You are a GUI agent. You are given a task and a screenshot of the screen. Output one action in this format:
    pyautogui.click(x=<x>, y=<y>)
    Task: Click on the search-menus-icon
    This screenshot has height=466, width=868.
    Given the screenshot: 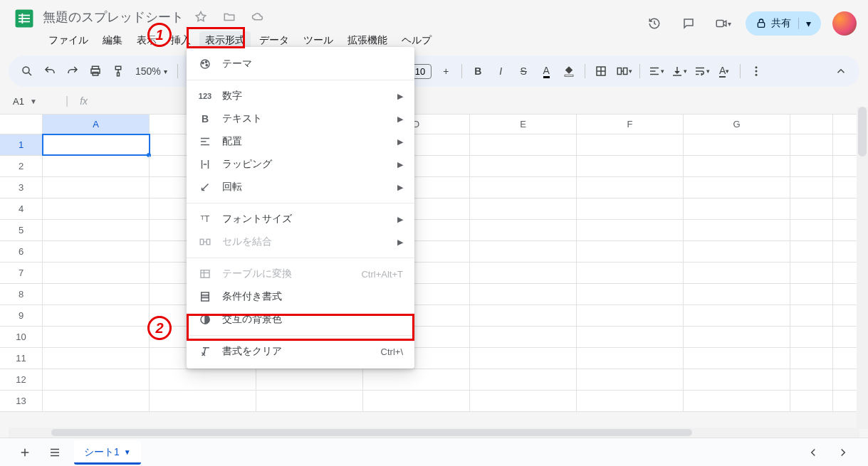 What is the action you would take?
    pyautogui.click(x=27, y=71)
    